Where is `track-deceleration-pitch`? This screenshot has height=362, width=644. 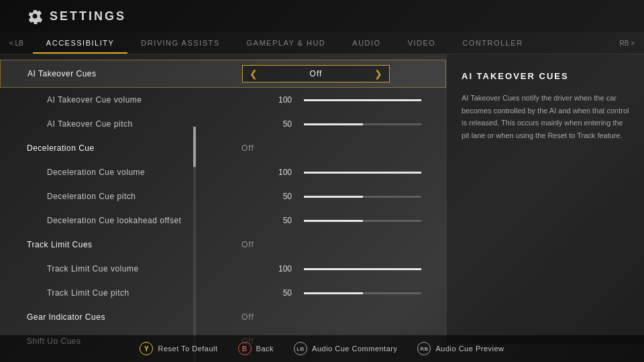 track-deceleration-pitch is located at coordinates (362, 197).